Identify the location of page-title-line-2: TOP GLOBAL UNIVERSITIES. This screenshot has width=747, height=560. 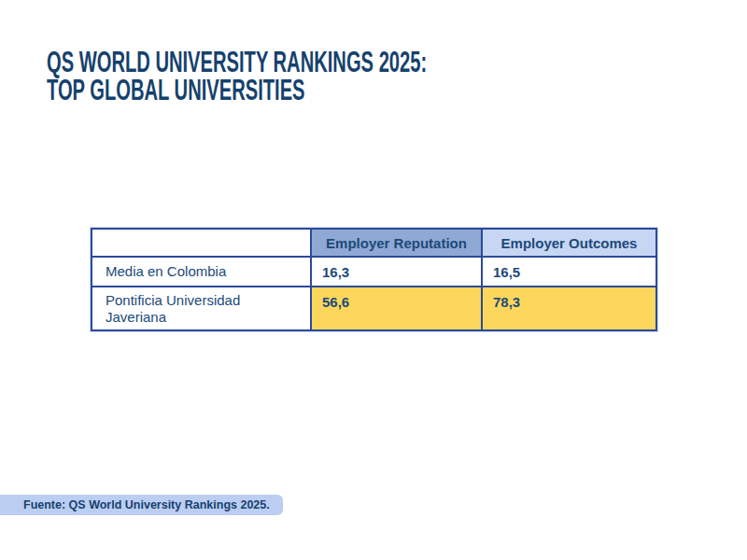
(237, 91).